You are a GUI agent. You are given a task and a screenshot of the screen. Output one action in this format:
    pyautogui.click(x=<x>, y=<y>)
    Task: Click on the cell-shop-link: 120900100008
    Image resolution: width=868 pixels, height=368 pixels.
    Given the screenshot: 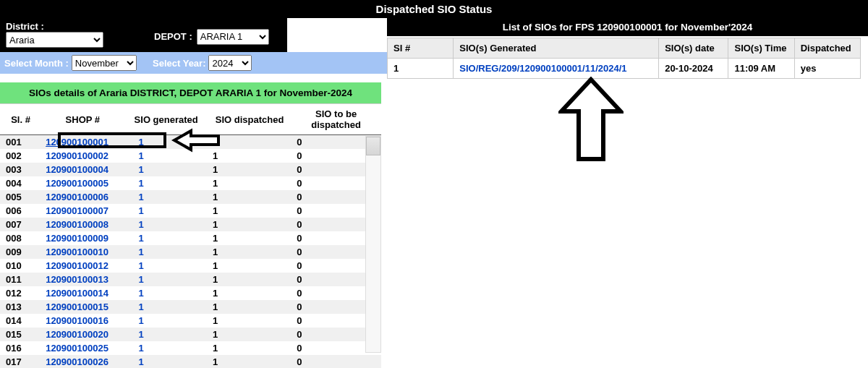 What is the action you would take?
    pyautogui.click(x=82, y=224)
    